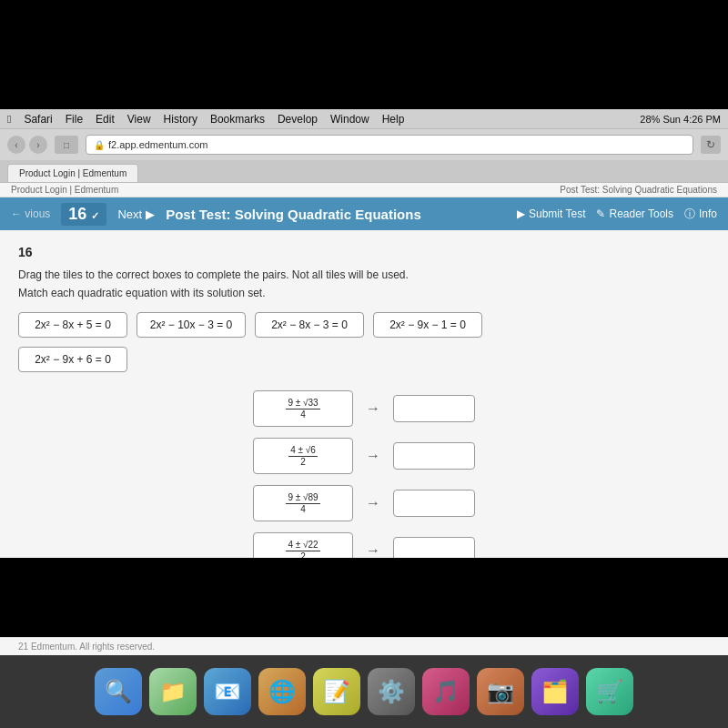 This screenshot has height=728, width=728. What do you see at coordinates (303, 503) in the screenshot?
I see `solution-tile-3: 9 ± √89 4` at bounding box center [303, 503].